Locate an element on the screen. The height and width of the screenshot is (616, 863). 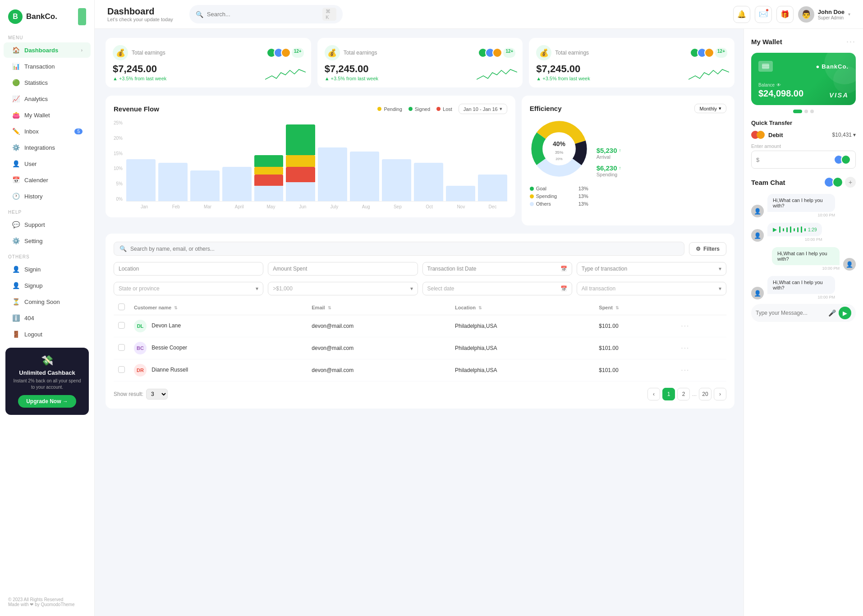
sidebar-item-logout: 🚪 Logout is located at coordinates (47, 334).